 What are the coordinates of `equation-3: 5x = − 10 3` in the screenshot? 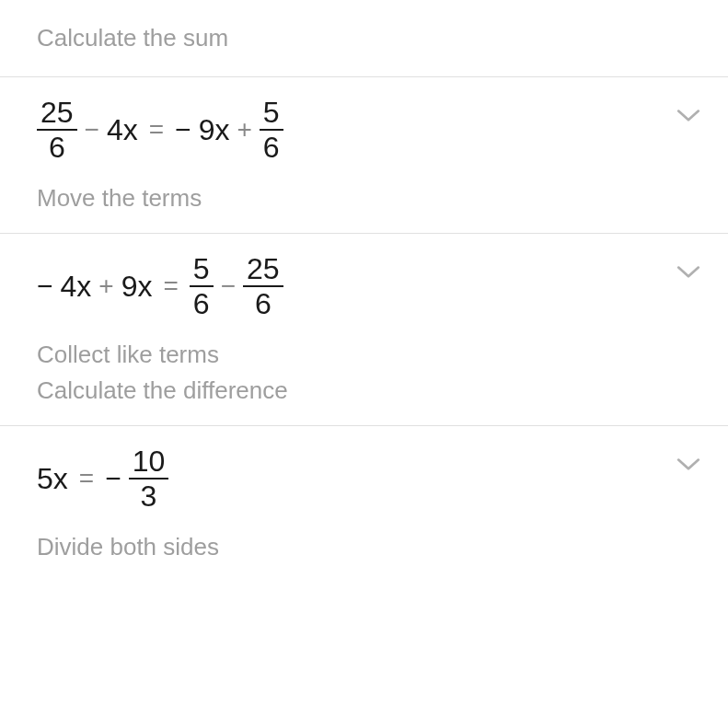 It's located at (357, 479).